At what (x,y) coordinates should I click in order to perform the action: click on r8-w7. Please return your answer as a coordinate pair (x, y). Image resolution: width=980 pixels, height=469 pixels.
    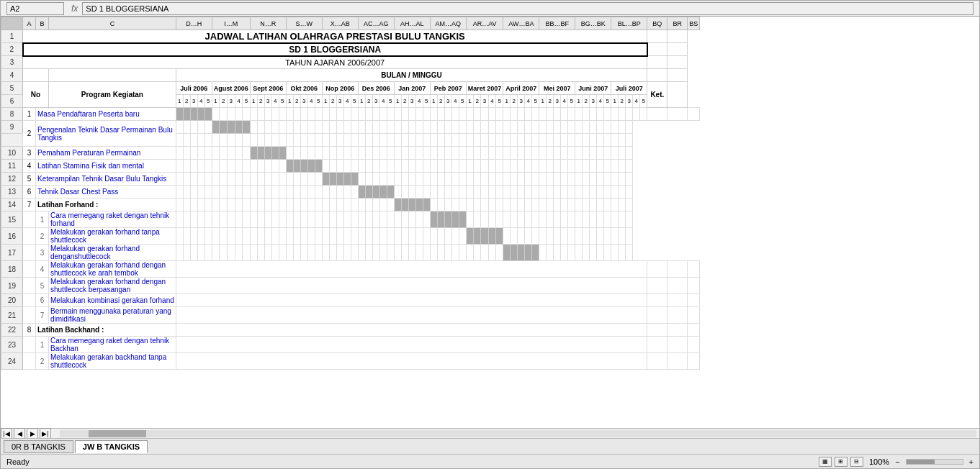
    Looking at the image, I should click on (223, 114).